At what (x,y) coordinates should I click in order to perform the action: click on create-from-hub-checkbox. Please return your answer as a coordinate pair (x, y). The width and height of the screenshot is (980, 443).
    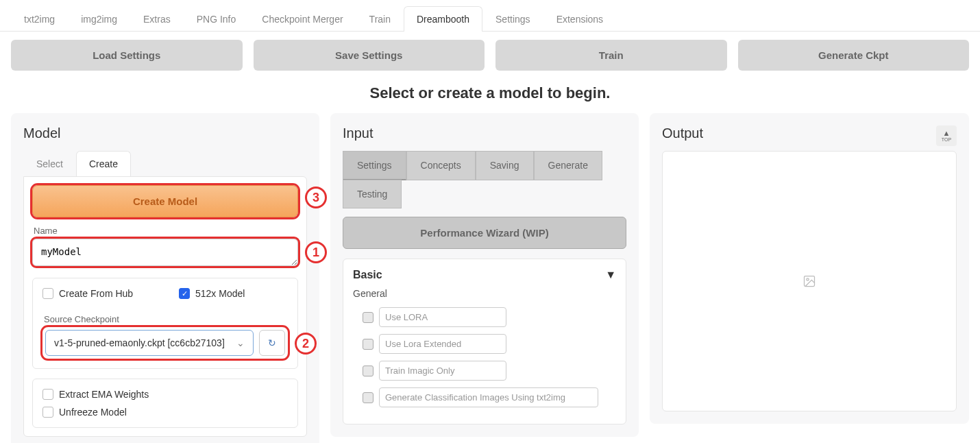
    Looking at the image, I should click on (48, 294).